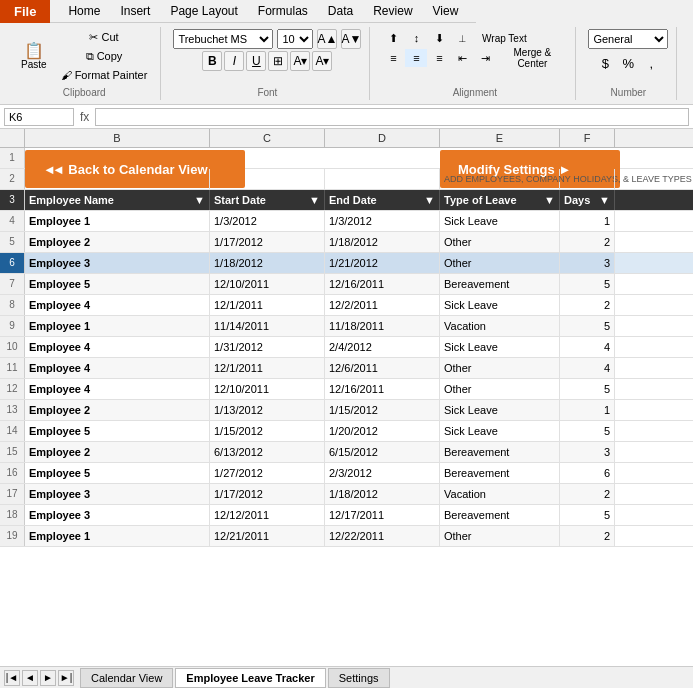  Describe the element at coordinates (268, 494) in the screenshot. I see `cell-start-17: 1/17/2012` at that location.